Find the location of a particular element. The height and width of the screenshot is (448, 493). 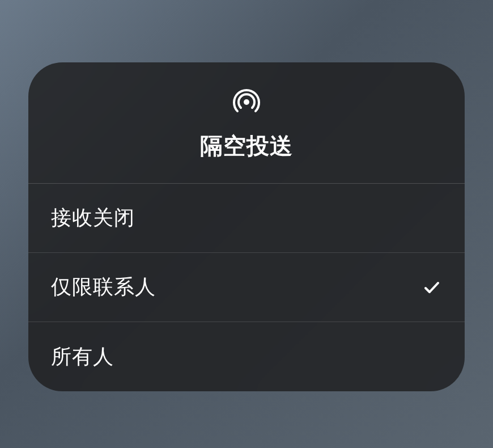

option-label: 仅限联系人 is located at coordinates (103, 287).